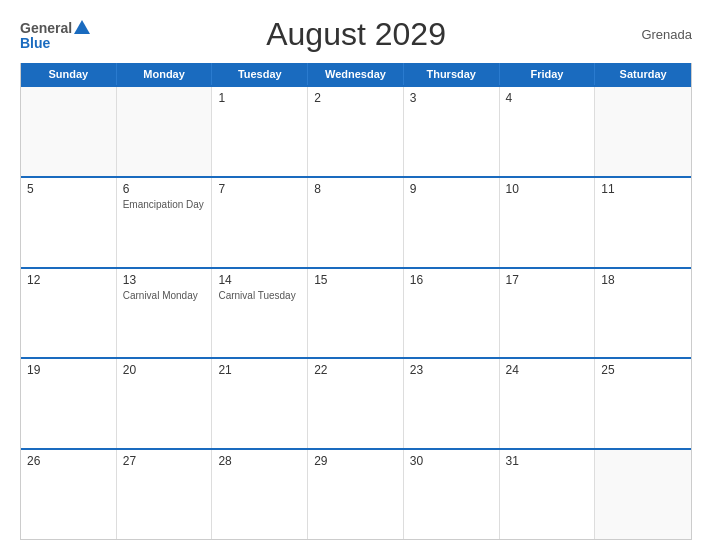 The height and width of the screenshot is (550, 712). Describe the element at coordinates (356, 314) in the screenshot. I see `day-cell-15: 15` at that location.